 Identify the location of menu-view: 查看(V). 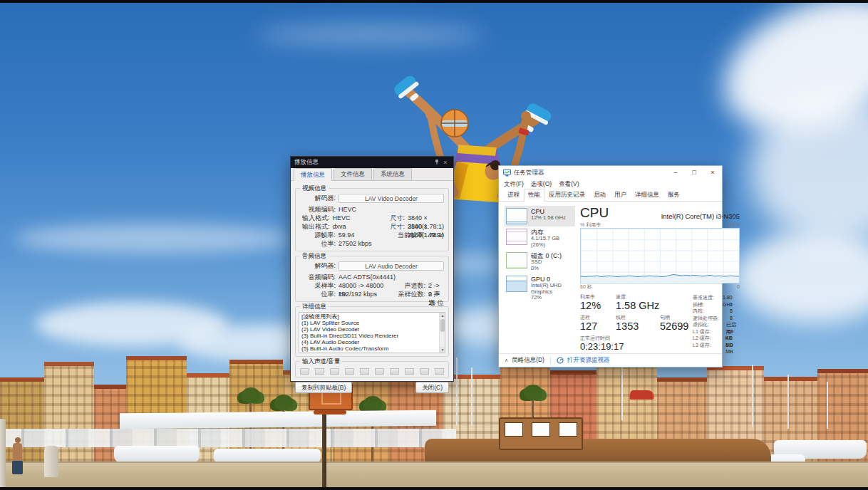
(569, 184).